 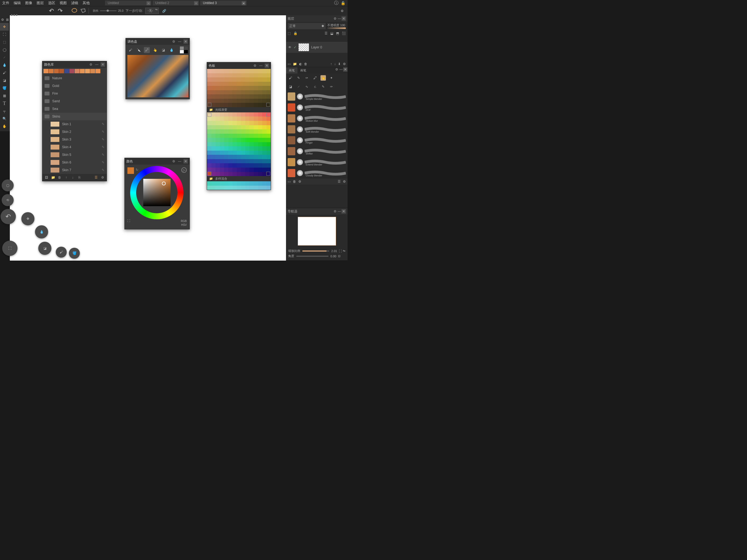 I want to click on quick-move-tool: ✥, so click(x=28, y=219).